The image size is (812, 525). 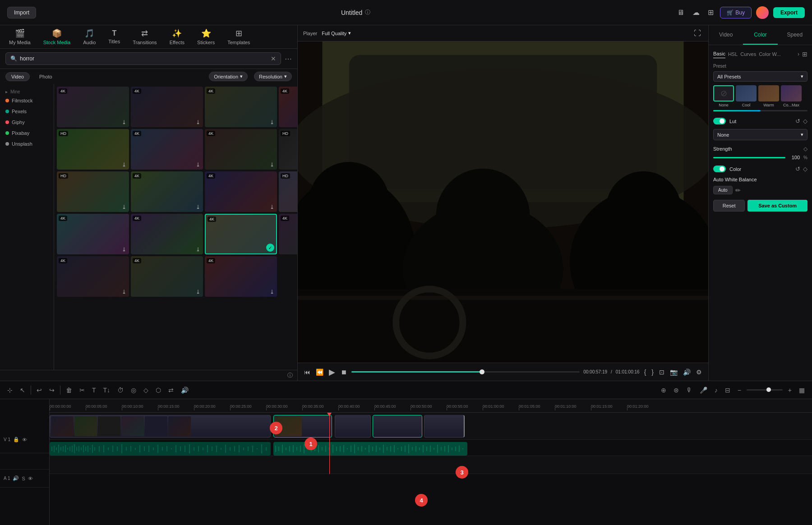 I want to click on shape-icon: ◇, so click(x=146, y=390).